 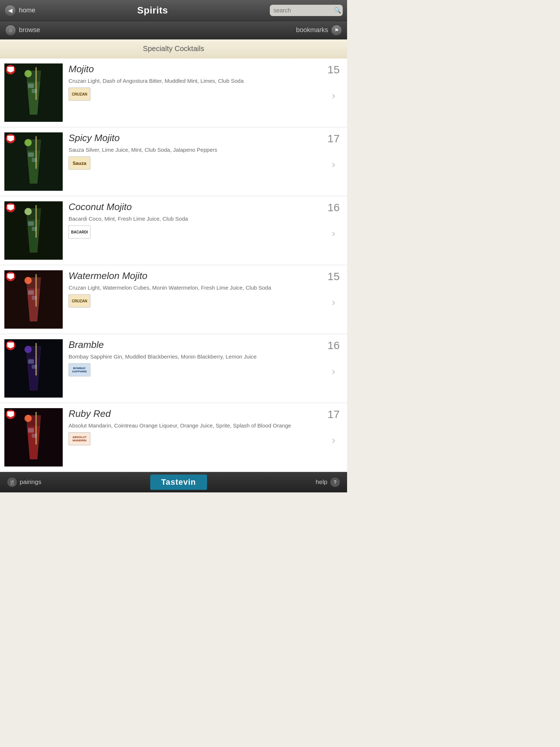 What do you see at coordinates (197, 289) in the screenshot?
I see `item-content: Watermelon Mojito Cruzan Light, Watermel…` at bounding box center [197, 289].